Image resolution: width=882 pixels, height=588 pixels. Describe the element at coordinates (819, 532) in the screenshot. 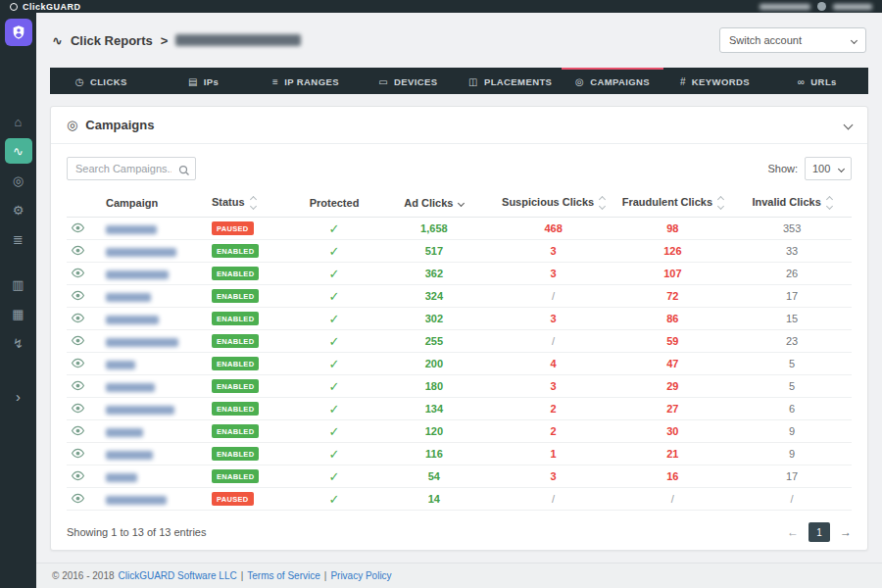

I see `page-number: 1` at that location.